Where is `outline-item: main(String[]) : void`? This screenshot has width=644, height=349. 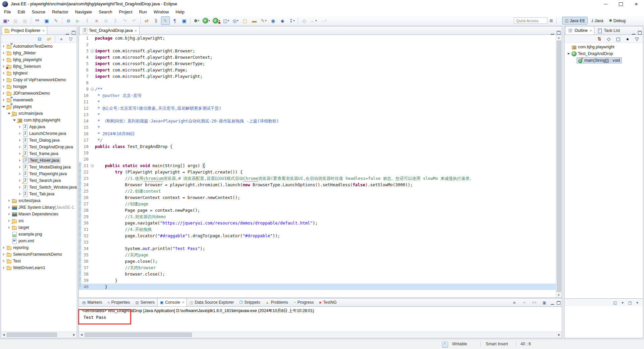
outline-item: main(String[]) : void is located at coordinates (604, 60).